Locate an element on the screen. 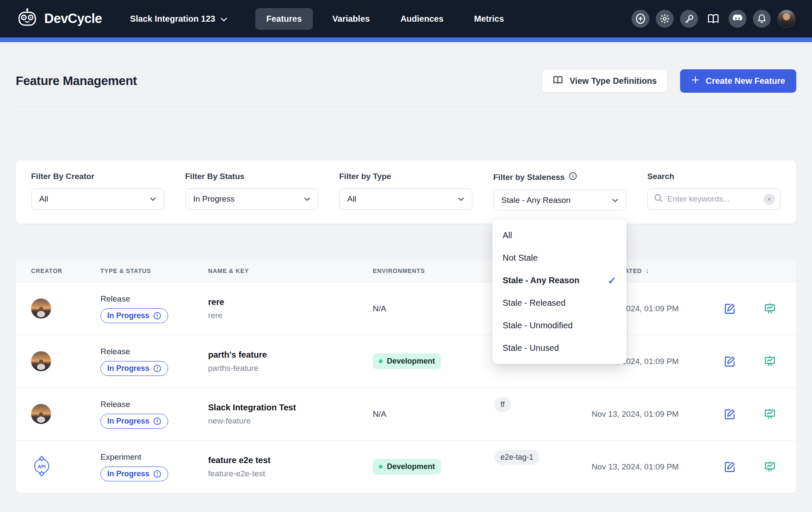 This screenshot has width=812, height=512. create-new-feature-button: Create New Feature is located at coordinates (738, 81).